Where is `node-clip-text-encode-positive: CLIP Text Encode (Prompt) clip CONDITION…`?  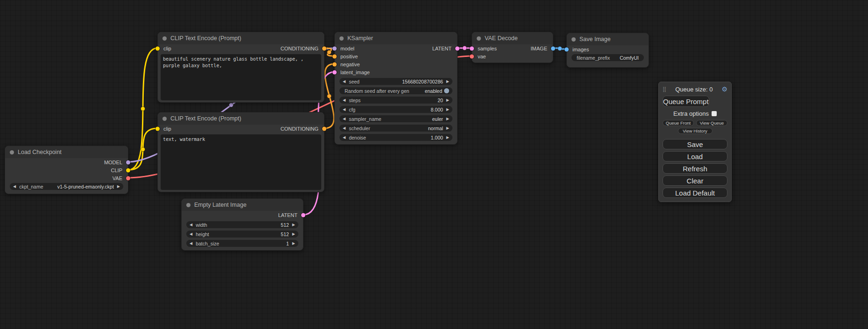
node-clip-text-encode-positive: CLIP Text Encode (Prompt) clip CONDITION… is located at coordinates (241, 67).